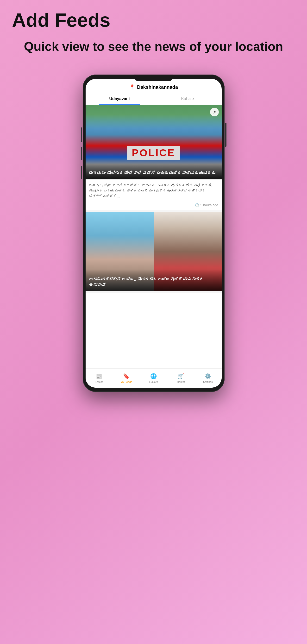 The height and width of the screenshot is (644, 307). Describe the element at coordinates (154, 142) in the screenshot. I see `news-image-1: ↗ ಮಂಗಳೂರು: ಪೊಲೀಸರ ಮೇಲೆ ದಾಳಿ ನಡೆಸಿ ಬಂದೂಕು…` at that location.